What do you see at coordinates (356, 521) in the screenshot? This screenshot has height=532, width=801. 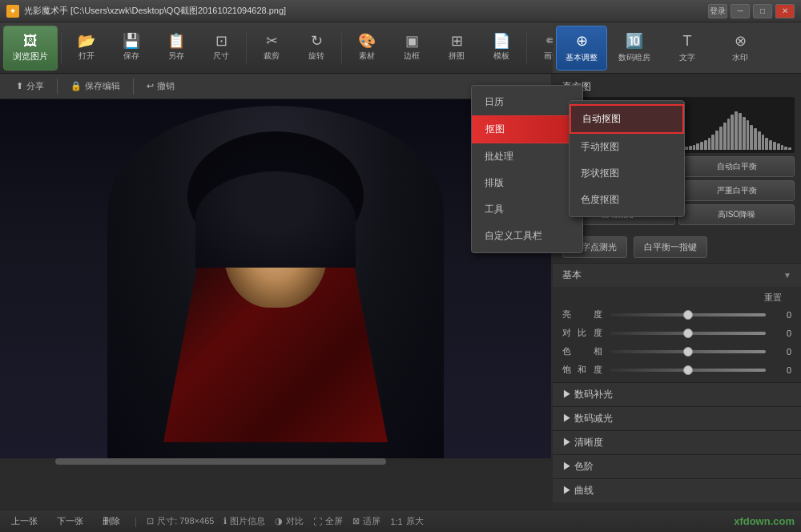 I see `fit-icon: ⊠` at bounding box center [356, 521].